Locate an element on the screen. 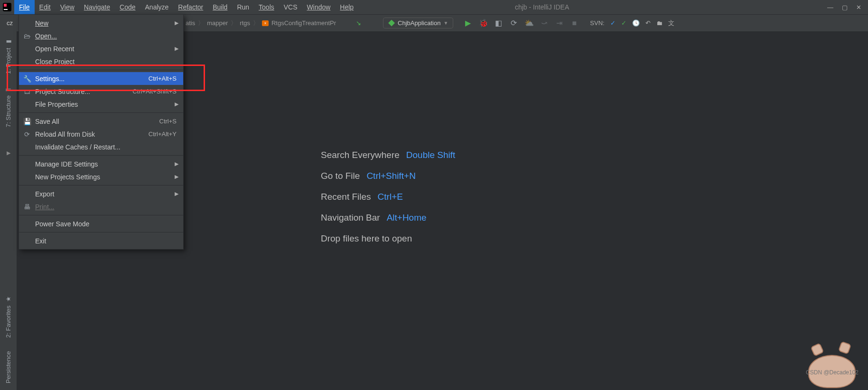  hint-label: Go to File is located at coordinates (340, 176).